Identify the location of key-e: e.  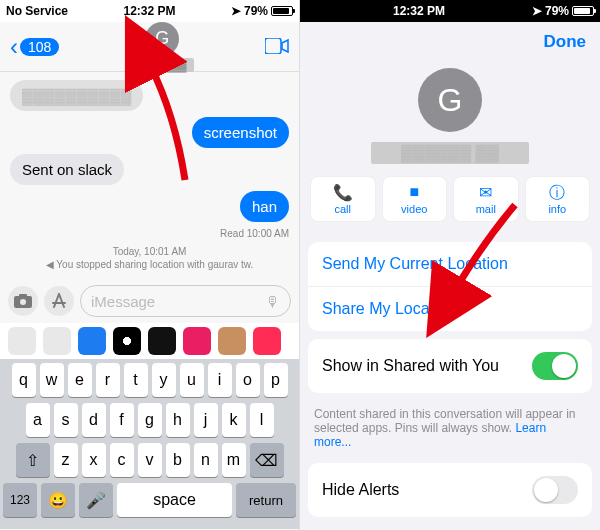
(80, 380).